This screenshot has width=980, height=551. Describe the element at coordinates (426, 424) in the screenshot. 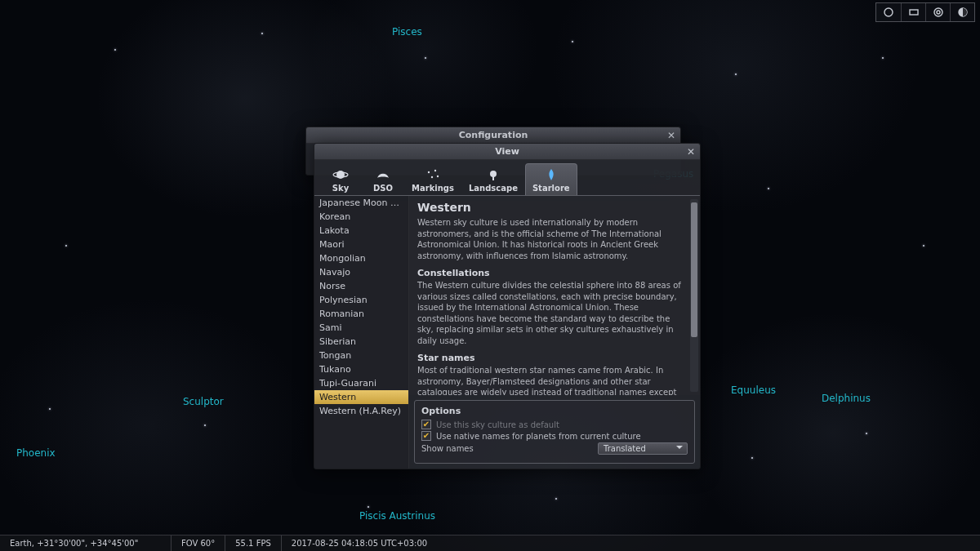

I see `checkbox-use-default: ✔` at that location.